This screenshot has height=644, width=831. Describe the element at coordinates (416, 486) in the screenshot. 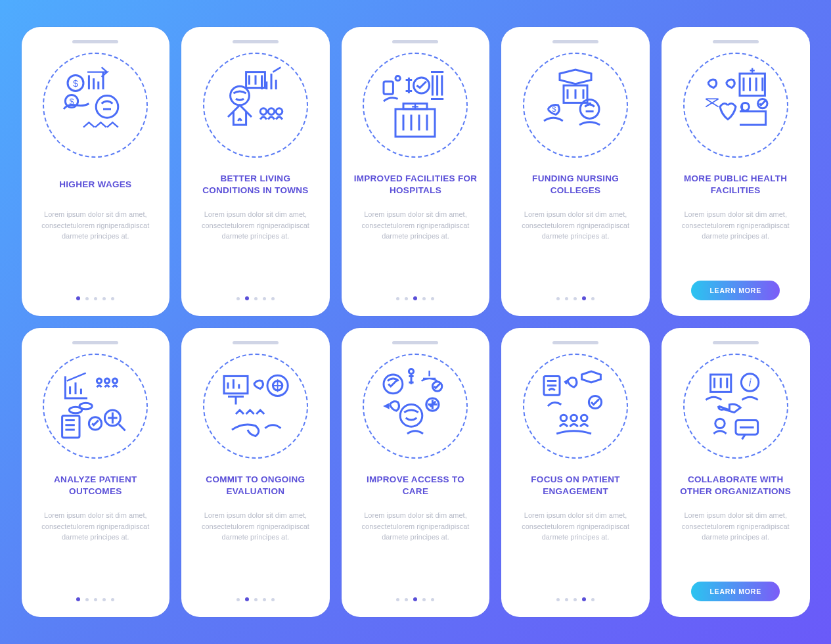

I see `card-title: IMPROVE ACCESS TO CARE` at that location.